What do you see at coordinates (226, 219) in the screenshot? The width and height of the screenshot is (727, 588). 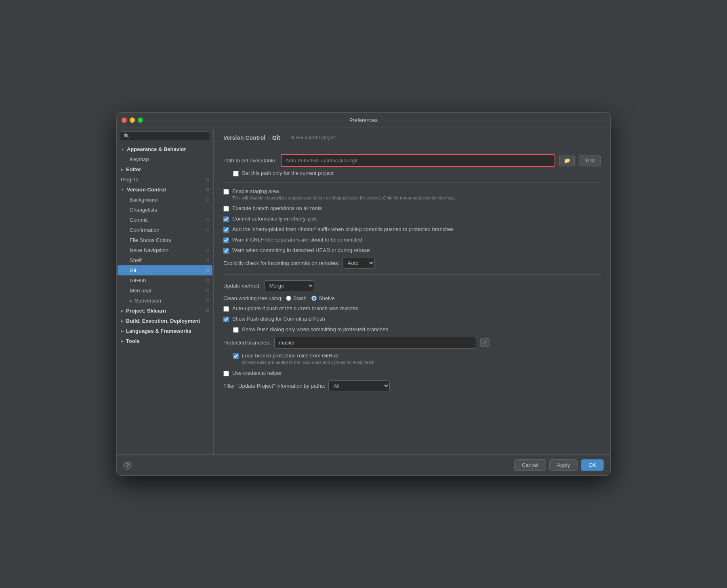 I see `commit-cherry-checkbox` at bounding box center [226, 219].